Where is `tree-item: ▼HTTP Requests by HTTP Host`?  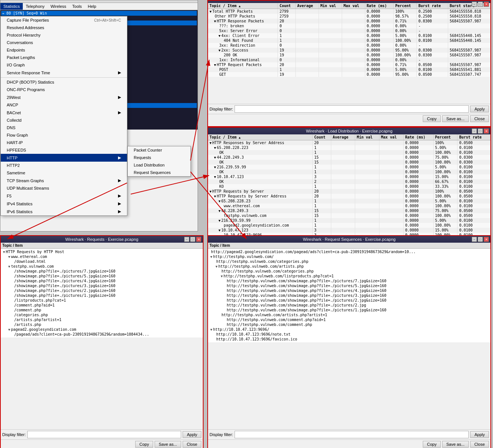
tree-item: ▼HTTP Requests by HTTP Host is located at coordinates (102, 252).